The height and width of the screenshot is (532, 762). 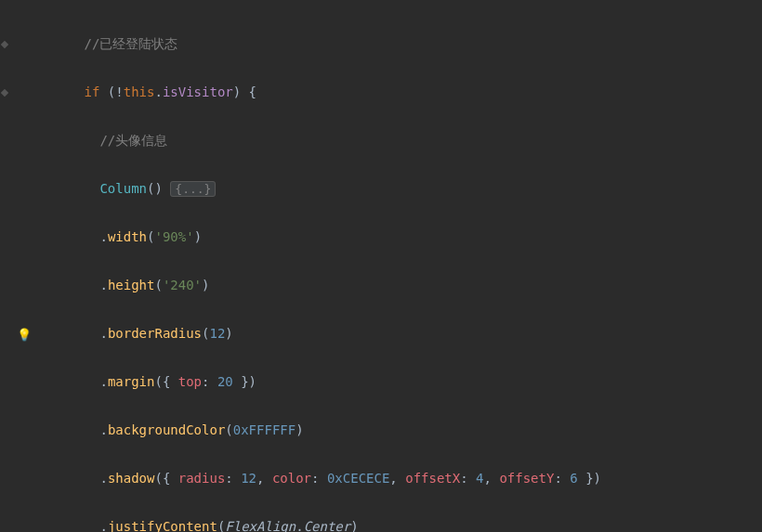 I want to click on code-line: .borderRadius(12), so click(x=400, y=333).